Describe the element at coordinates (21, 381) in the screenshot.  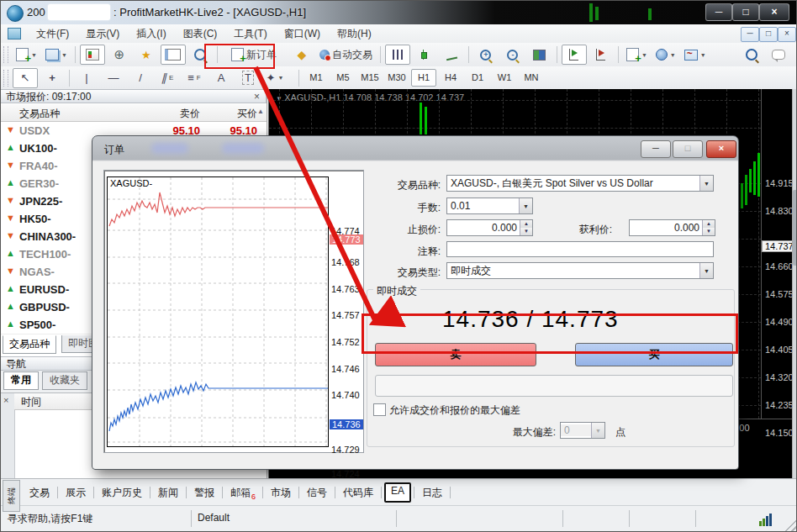
I see `navigator-tab-0: 常用` at that location.